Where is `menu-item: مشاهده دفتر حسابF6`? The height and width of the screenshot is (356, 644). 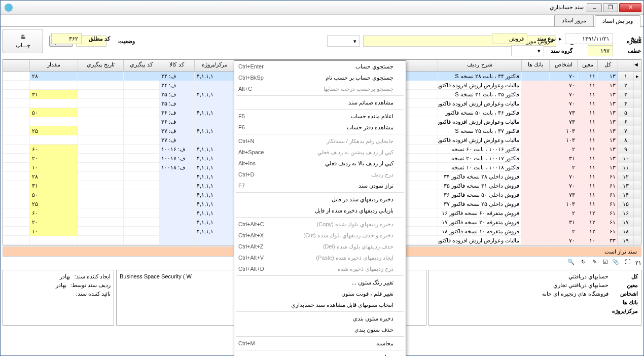 menu-item: مشاهده دفتر حسابF6 is located at coordinates (320, 127).